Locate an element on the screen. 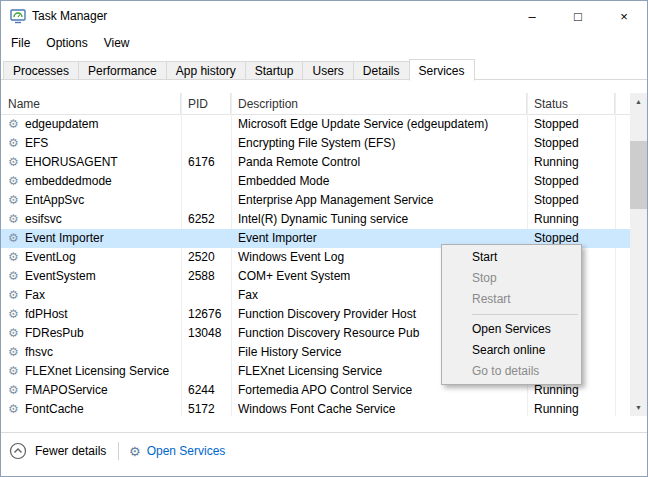  context-menu-item-search-online: Search online is located at coordinates (512, 350).